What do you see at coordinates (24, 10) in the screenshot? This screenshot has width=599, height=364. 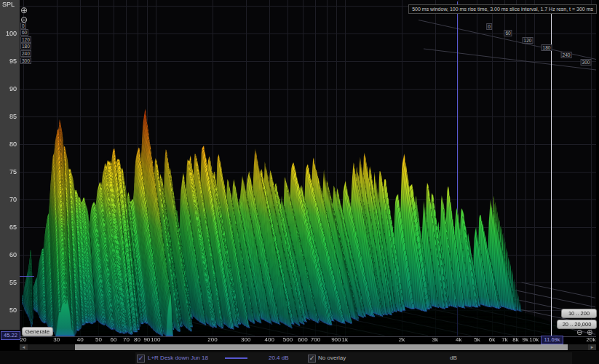 I see `zoom-in-icon: ⊕` at bounding box center [24, 10].